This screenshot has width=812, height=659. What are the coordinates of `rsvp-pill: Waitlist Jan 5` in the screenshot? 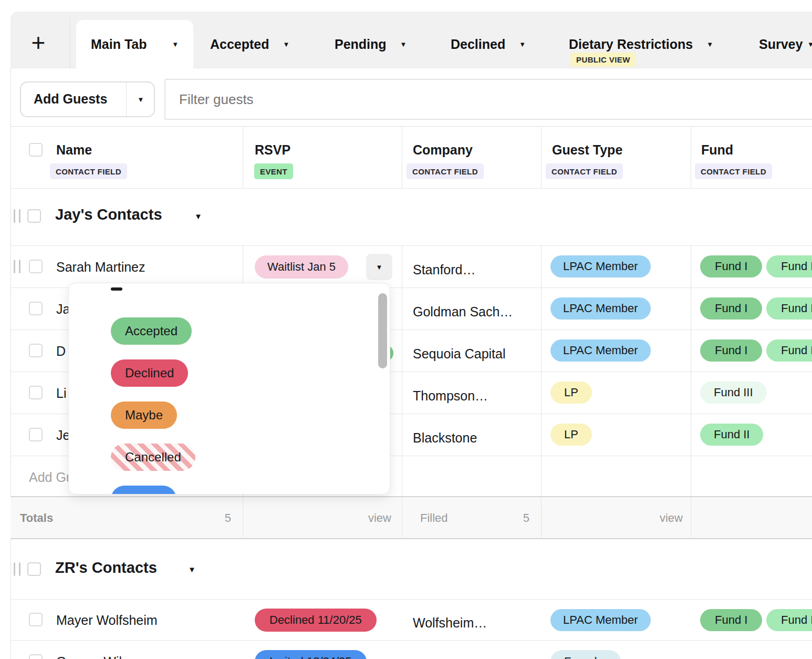 It's located at (301, 267).